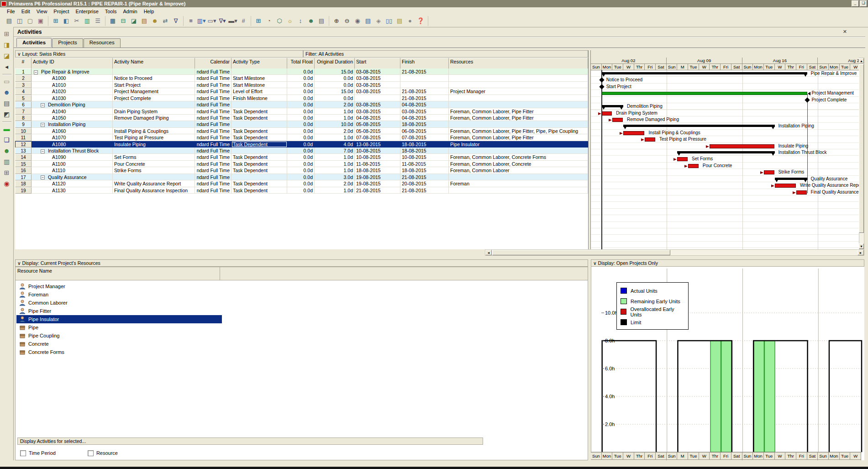 Image resolution: width=868 pixels, height=469 pixels. I want to click on usage-display-bar: ∨ Display: Open Projects Only, so click(728, 263).